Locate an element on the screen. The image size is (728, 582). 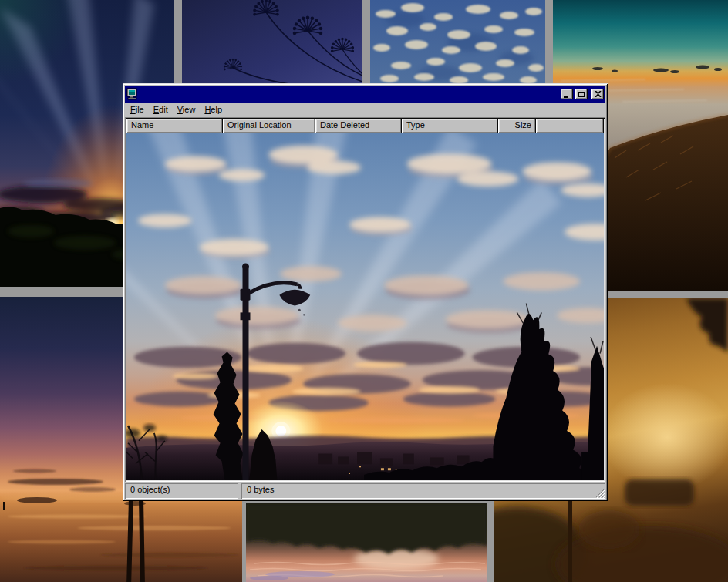
close-icon is located at coordinates (598, 94).